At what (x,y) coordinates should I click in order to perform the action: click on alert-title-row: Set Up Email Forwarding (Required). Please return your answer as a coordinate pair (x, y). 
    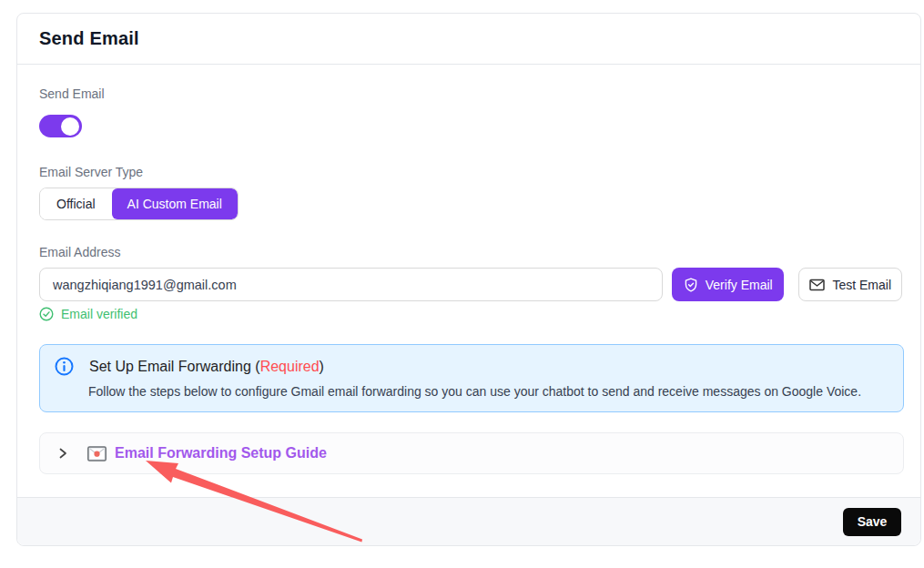
    Looking at the image, I should click on (470, 366).